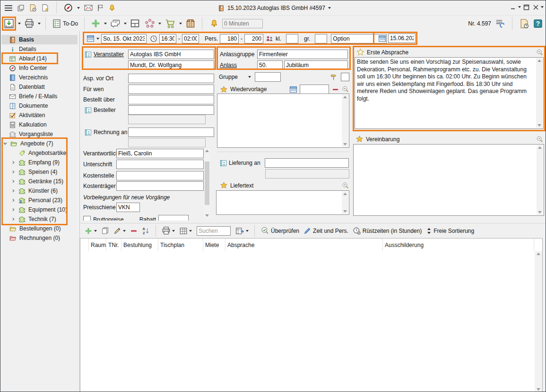 The height and width of the screenshot is (392, 546). What do you see at coordinates (40, 77) in the screenshot?
I see `sidebar-item-verzeichnis: Verzeichnis` at bounding box center [40, 77].